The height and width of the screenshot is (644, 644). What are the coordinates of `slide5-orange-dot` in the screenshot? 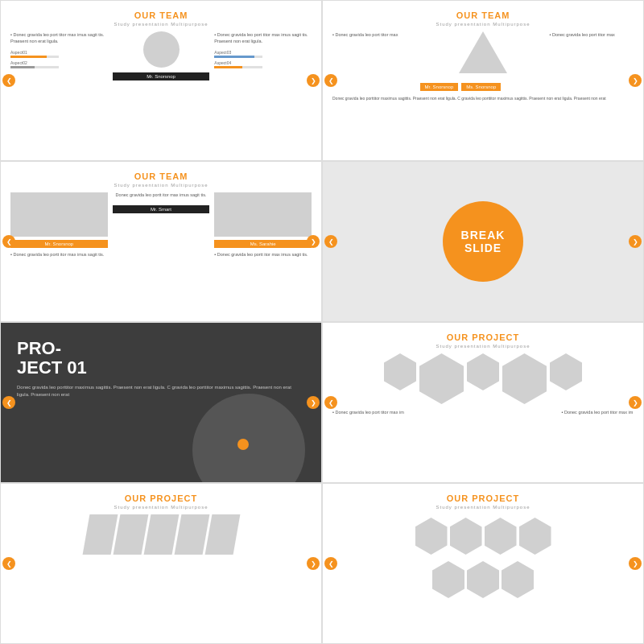 It's located at (243, 444).